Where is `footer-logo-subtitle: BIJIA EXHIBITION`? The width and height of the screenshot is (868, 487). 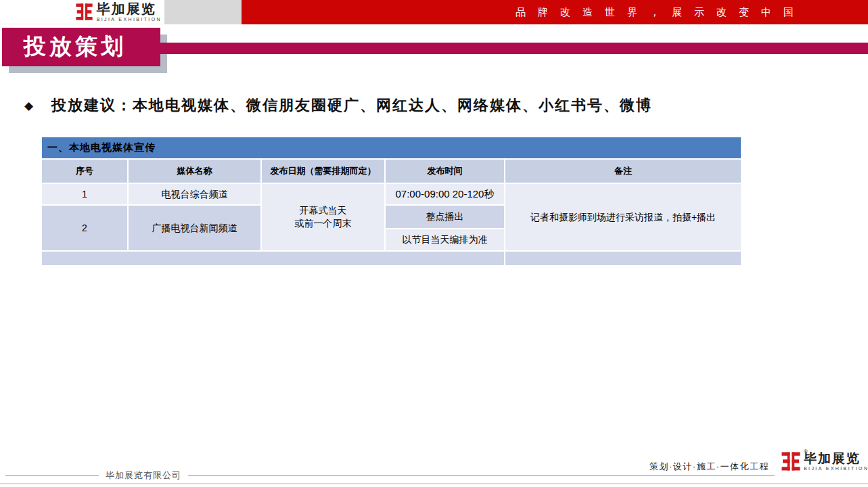 footer-logo-subtitle: BIJIA EXHIBITION is located at coordinates (836, 468).